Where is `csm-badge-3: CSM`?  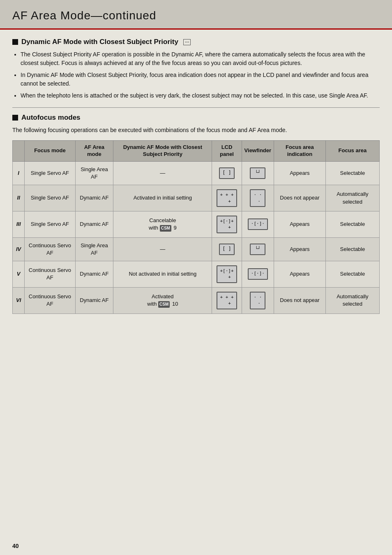 csm-badge-3: CSM is located at coordinates (166, 228).